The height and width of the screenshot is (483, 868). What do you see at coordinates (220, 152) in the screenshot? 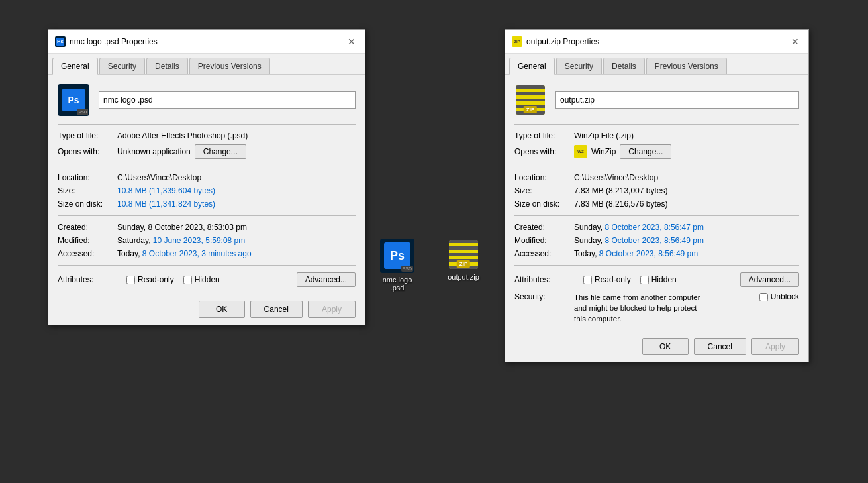
I see `psd-change-button: Change...` at bounding box center [220, 152].